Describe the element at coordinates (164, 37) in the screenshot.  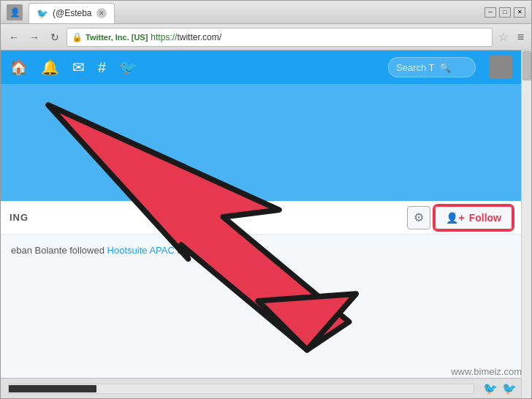
I see `url-https: https://` at that location.